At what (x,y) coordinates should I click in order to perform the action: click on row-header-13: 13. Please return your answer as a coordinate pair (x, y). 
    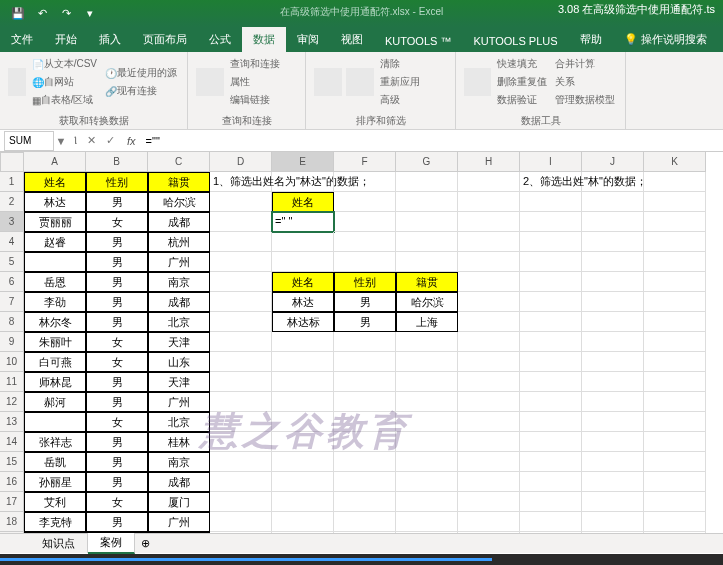
    Looking at the image, I should click on (12, 422).